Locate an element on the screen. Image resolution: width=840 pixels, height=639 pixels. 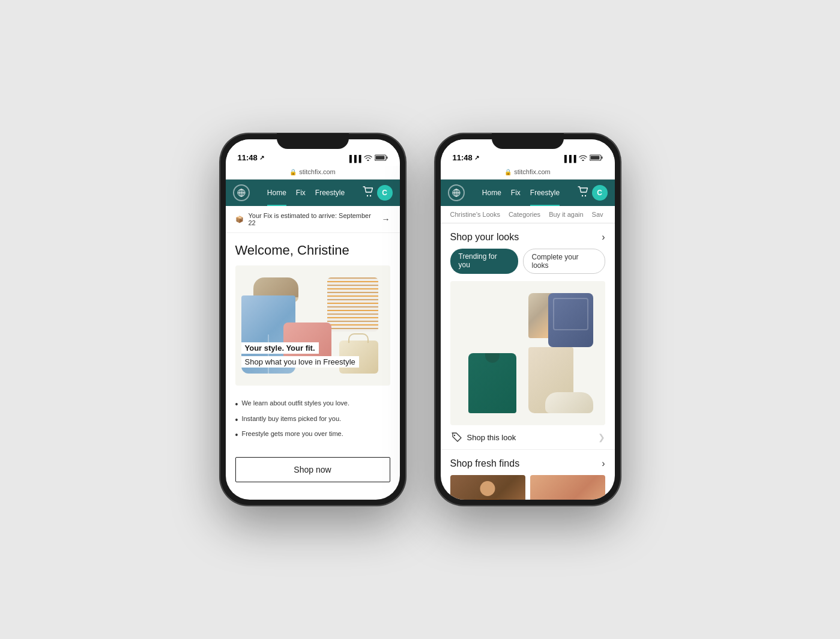
phone-2: 11:48 ↗ ▐▐▐ 🔒 stitchfix.com is located at coordinates (528, 320).